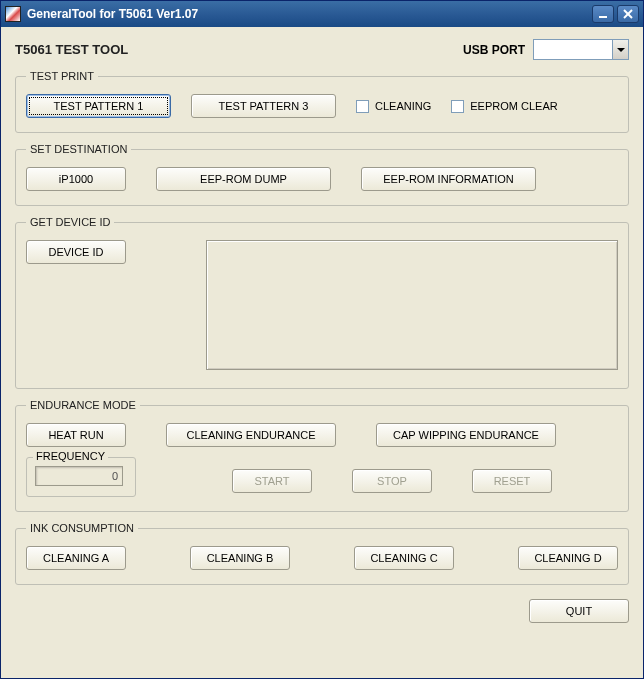 This screenshot has height=679, width=644. I want to click on cleaning-d-button: CLEANING D, so click(568, 558).